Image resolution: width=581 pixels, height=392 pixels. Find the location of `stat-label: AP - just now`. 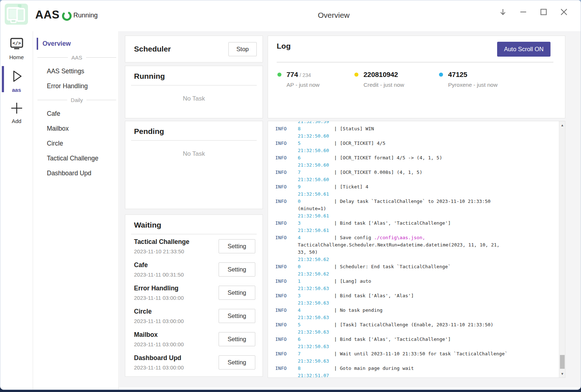

stat-label: AP - just now is located at coordinates (303, 85).